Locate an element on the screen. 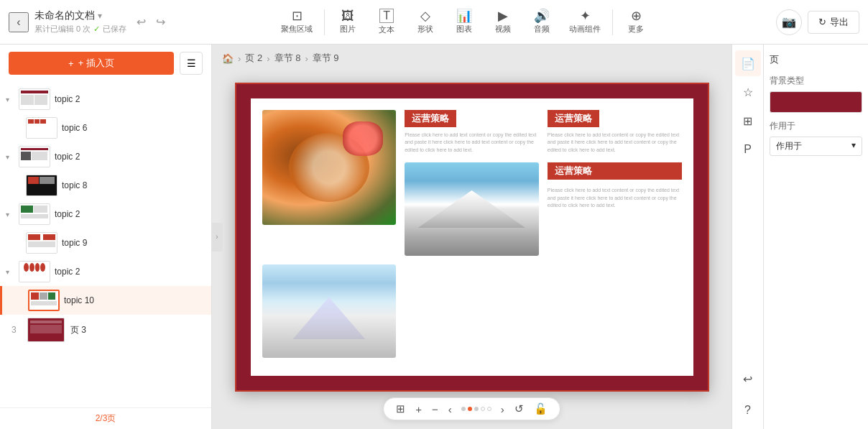  grid-style-icon: ⊞ is located at coordinates (747, 121).